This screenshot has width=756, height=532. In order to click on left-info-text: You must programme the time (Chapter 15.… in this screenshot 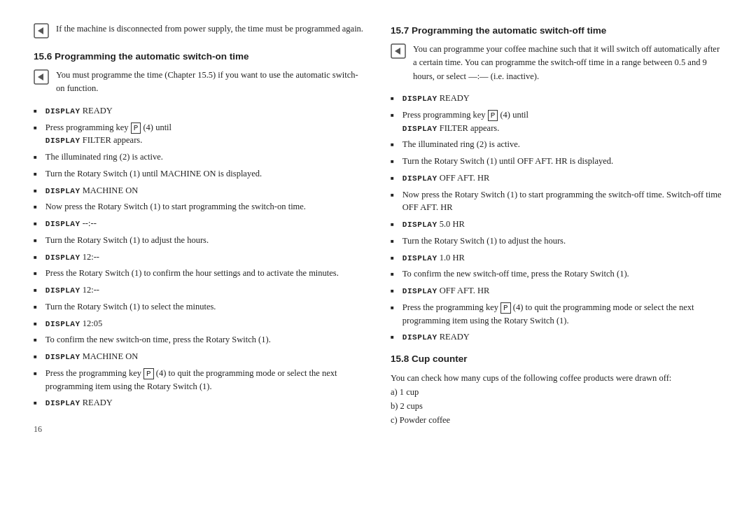, I will do `click(211, 83)`.